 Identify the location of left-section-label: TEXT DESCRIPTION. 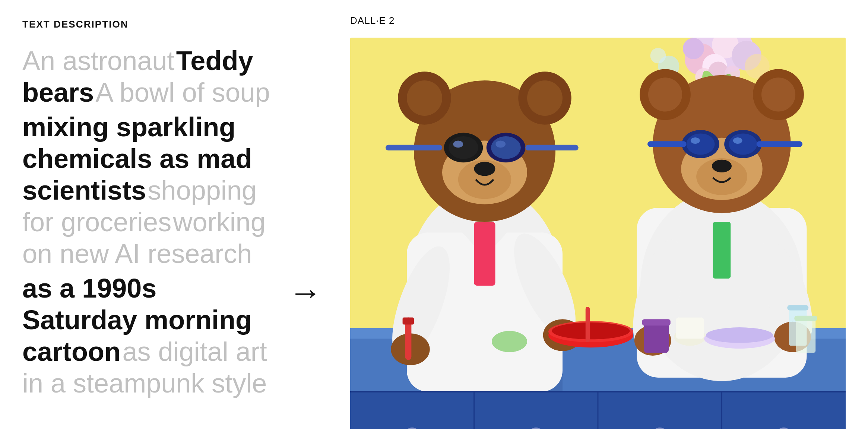
(149, 25).